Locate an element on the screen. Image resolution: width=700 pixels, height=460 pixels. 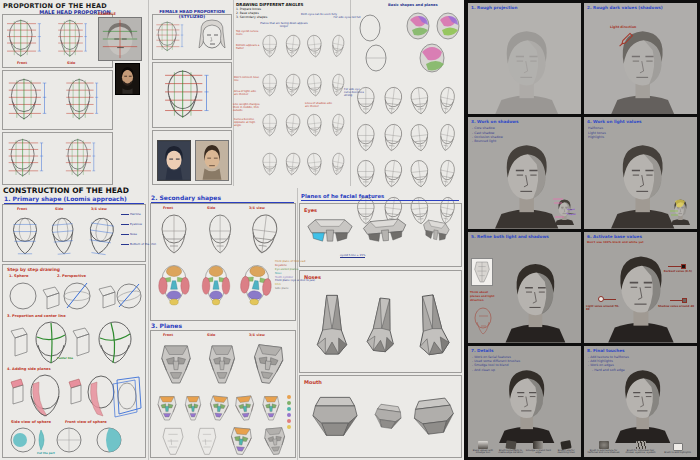
plane-head-quarter is located at coordinates (268, 364).